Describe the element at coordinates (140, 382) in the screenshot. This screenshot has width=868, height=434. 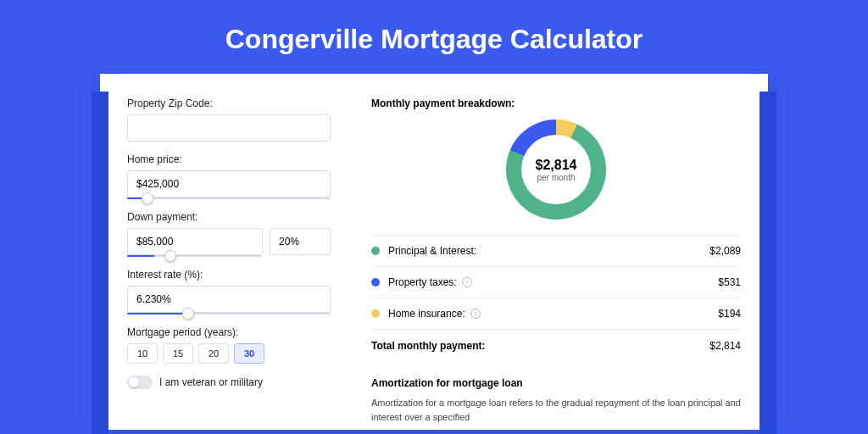
I see `veteran-toggle` at that location.